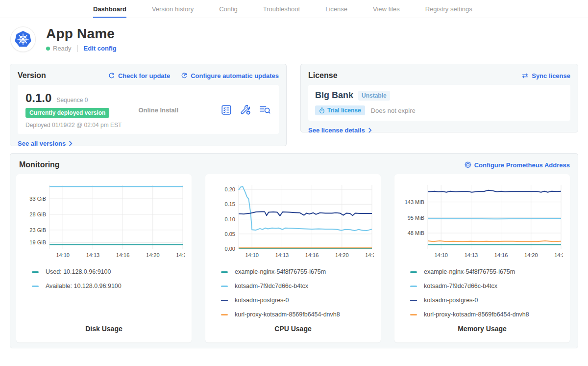 This screenshot has width=588, height=366. What do you see at coordinates (374, 96) in the screenshot?
I see `channel-badge: Unstable` at bounding box center [374, 96].